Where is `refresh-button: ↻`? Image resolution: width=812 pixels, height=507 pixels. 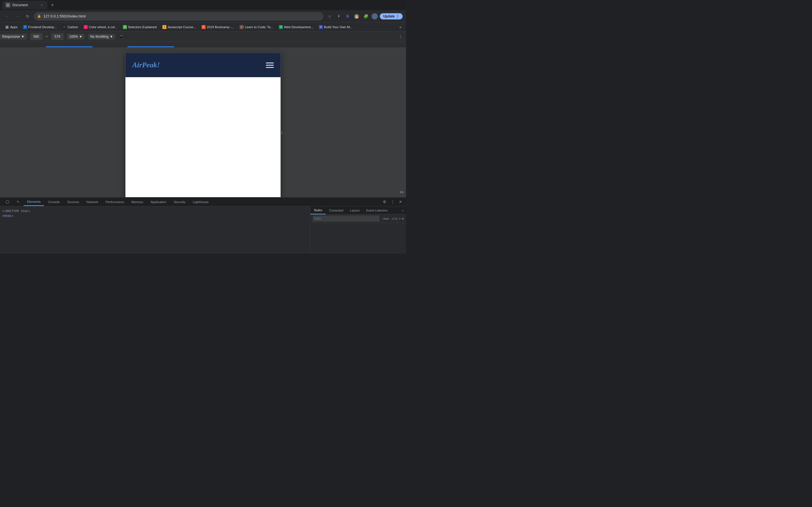 refresh-button: ↻ is located at coordinates (28, 16).